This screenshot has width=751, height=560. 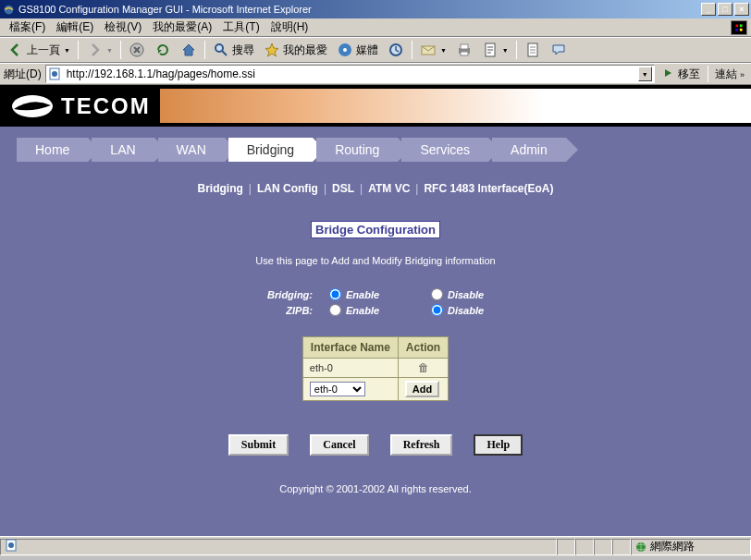 I want to click on tecom-logo-icon, so click(x=32, y=106).